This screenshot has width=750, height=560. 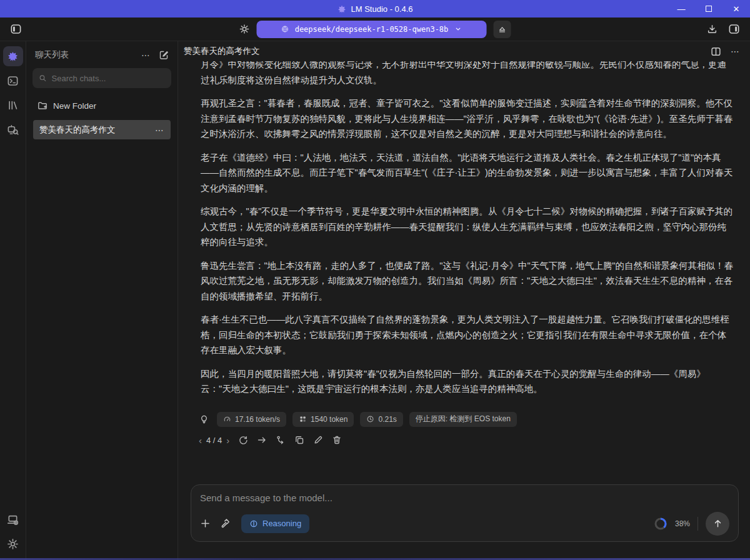 I want to click on chat-list-more-button: ⋯, so click(x=146, y=55).